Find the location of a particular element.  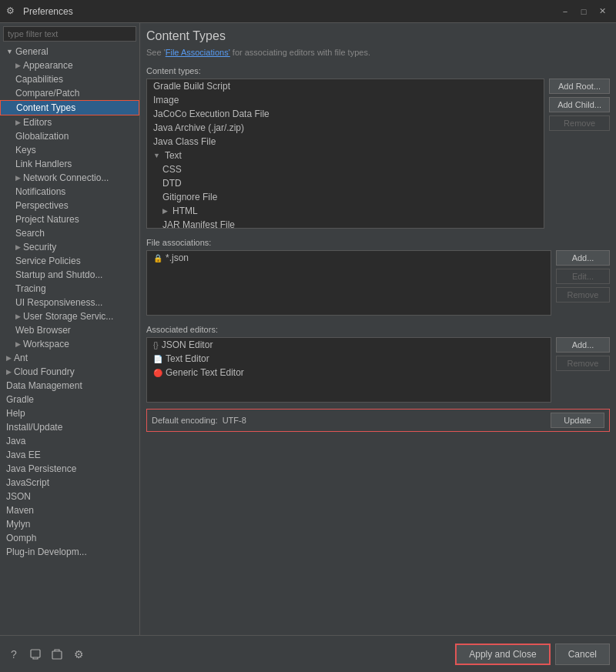

content-type-css: CSS is located at coordinates (345, 169).